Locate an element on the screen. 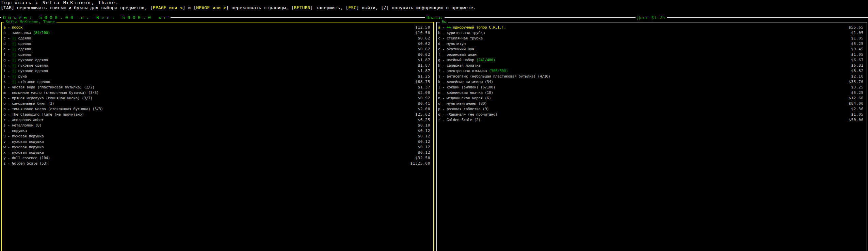 The height and width of the screenshot is (251, 868). item-price: $1.87 is located at coordinates (424, 60).